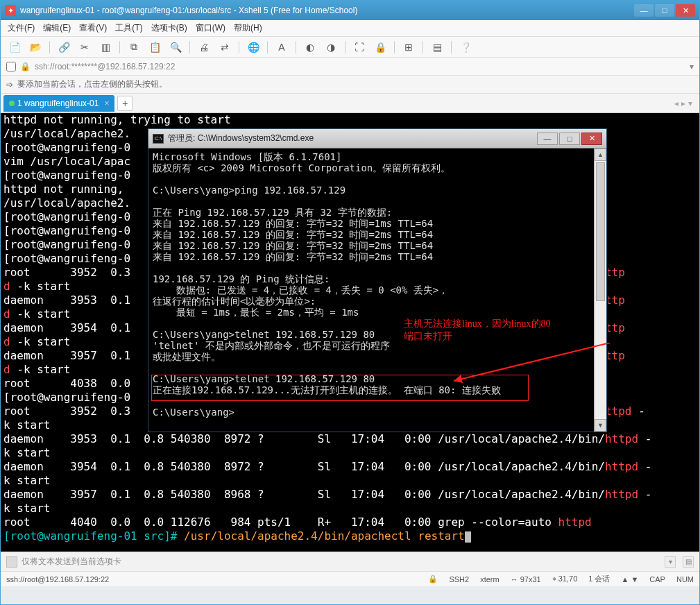 The height and width of the screenshot is (605, 700). What do you see at coordinates (58, 579) in the screenshot?
I see `status-connection: ssh://root@192.168.57.129:22` at bounding box center [58, 579].